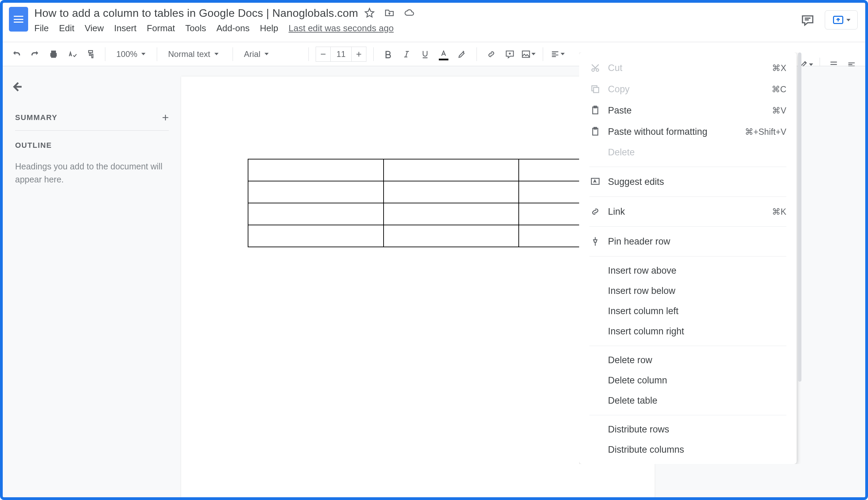 Image resolution: width=868 pixels, height=500 pixels. Describe the element at coordinates (808, 20) in the screenshot. I see `open-comments-button` at that location.